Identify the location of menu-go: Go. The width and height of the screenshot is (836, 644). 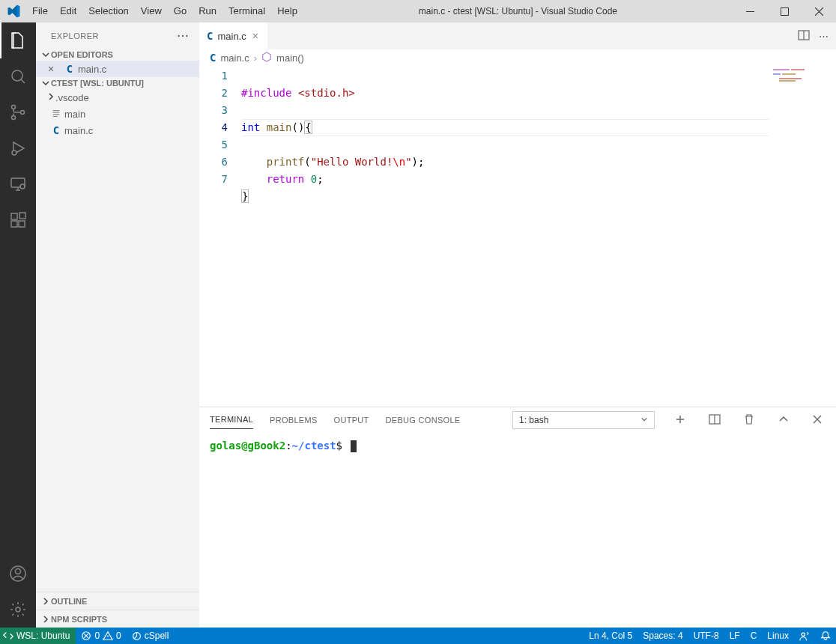
(180, 11).